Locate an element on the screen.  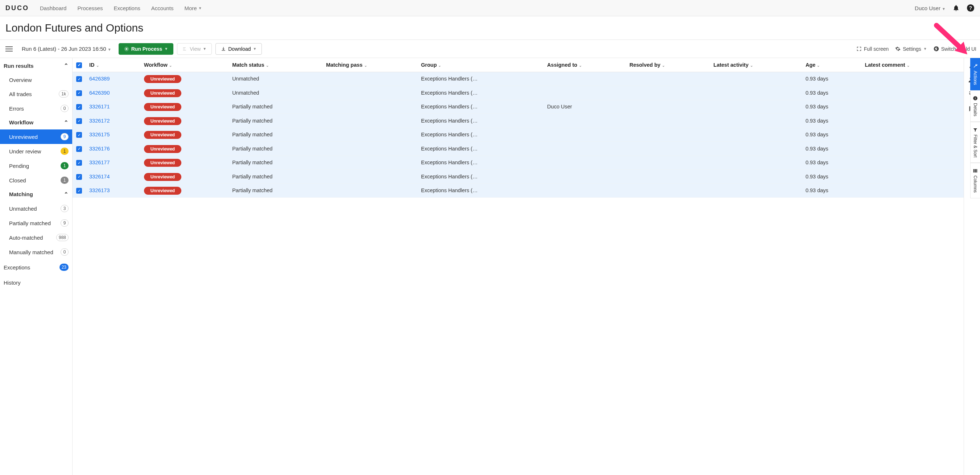
bell-icon is located at coordinates (956, 8).